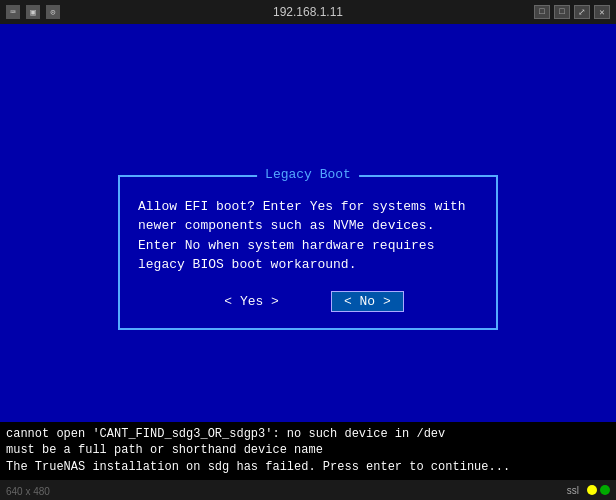 This screenshot has height=500, width=616. I want to click on monitor-icon: ▣, so click(33, 12).